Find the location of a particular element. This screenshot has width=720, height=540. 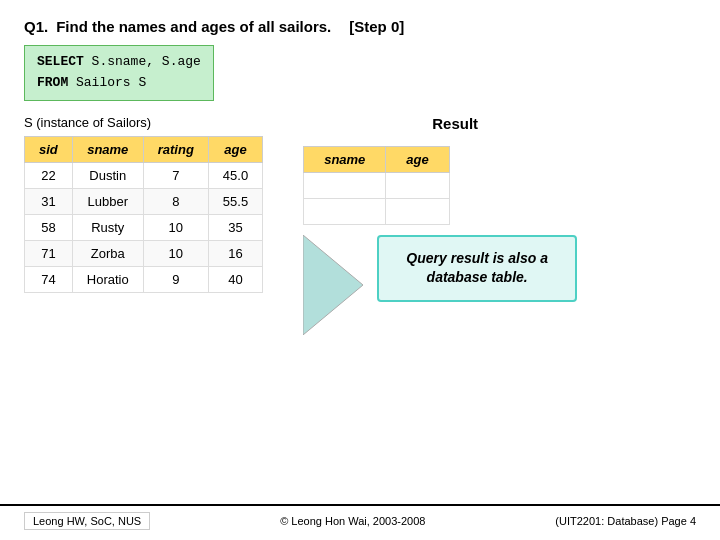

result-and-shape: Query result is also a database table. is located at coordinates (440, 285).